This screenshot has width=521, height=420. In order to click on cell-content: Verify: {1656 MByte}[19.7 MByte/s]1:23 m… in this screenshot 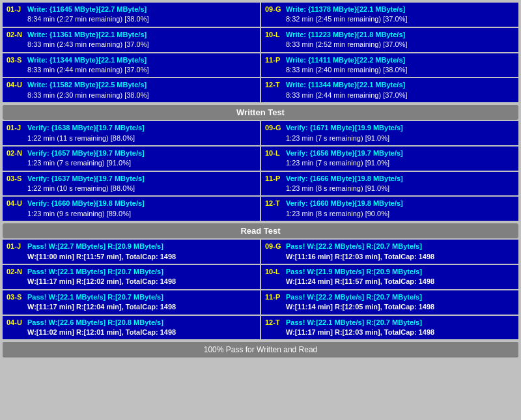, I will do `click(400, 159)`.